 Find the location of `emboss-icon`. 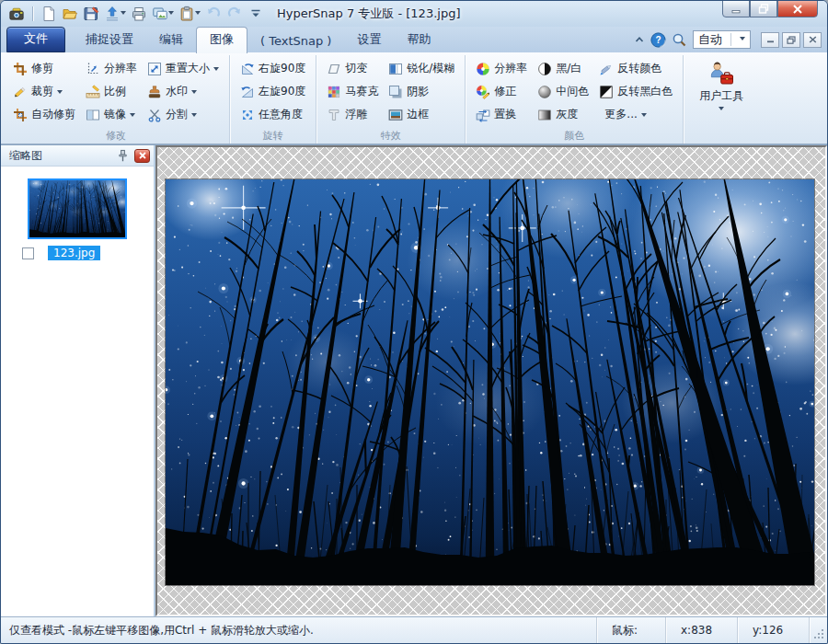

emboss-icon is located at coordinates (334, 115).